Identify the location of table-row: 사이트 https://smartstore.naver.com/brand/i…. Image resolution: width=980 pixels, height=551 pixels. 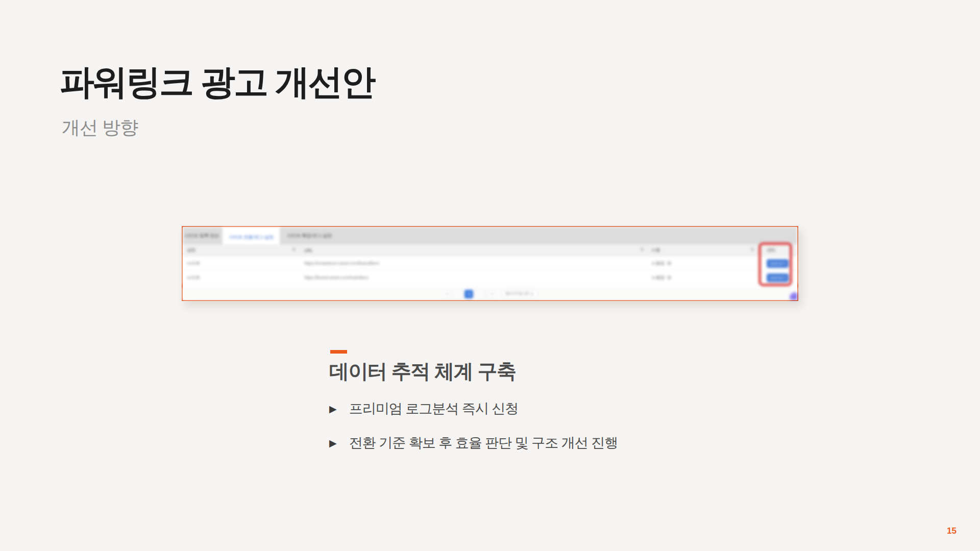
(490, 263).